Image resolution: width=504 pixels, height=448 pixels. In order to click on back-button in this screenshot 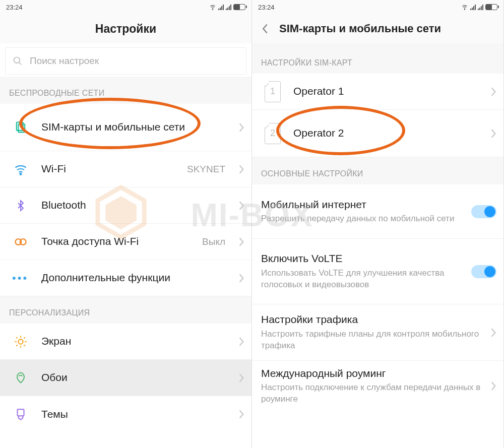, I will do `click(265, 29)`.